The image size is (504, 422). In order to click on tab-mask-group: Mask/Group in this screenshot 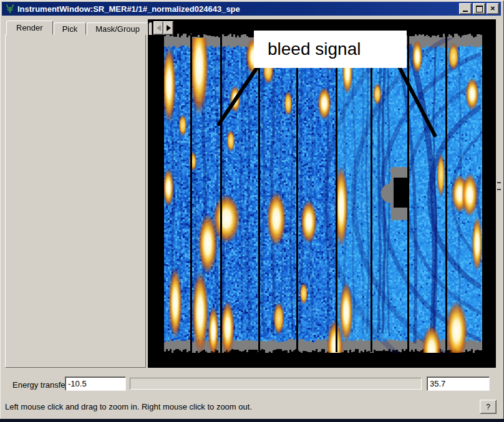, I will do `click(117, 29)`.